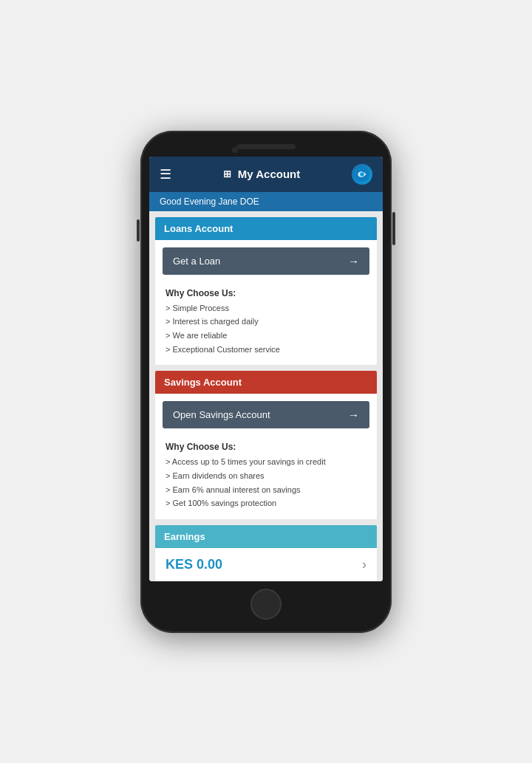  What do you see at coordinates (353, 415) in the screenshot?
I see `open-savings-arrow-icon: →` at bounding box center [353, 415].